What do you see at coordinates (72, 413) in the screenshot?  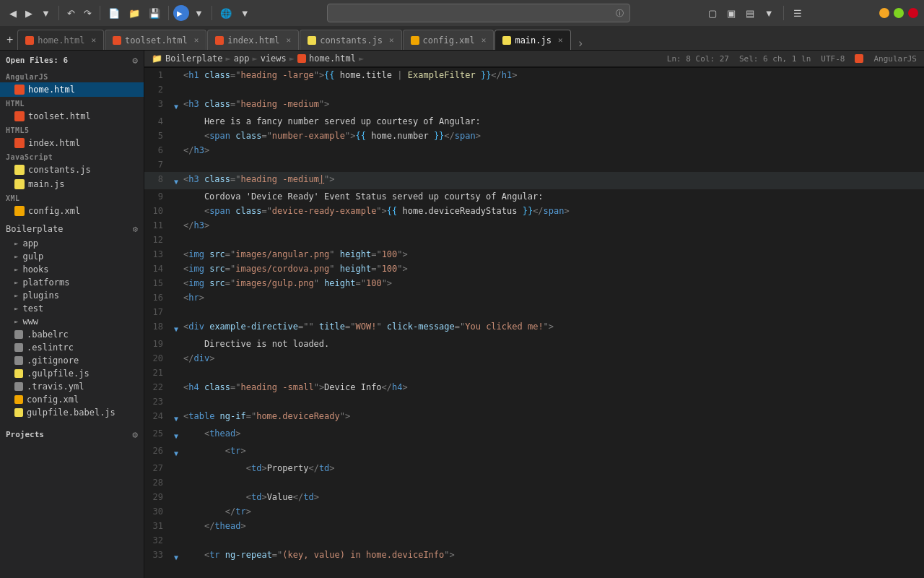 I see `tree-file-gulpbabel: gulpfile.babel.js` at bounding box center [72, 413].